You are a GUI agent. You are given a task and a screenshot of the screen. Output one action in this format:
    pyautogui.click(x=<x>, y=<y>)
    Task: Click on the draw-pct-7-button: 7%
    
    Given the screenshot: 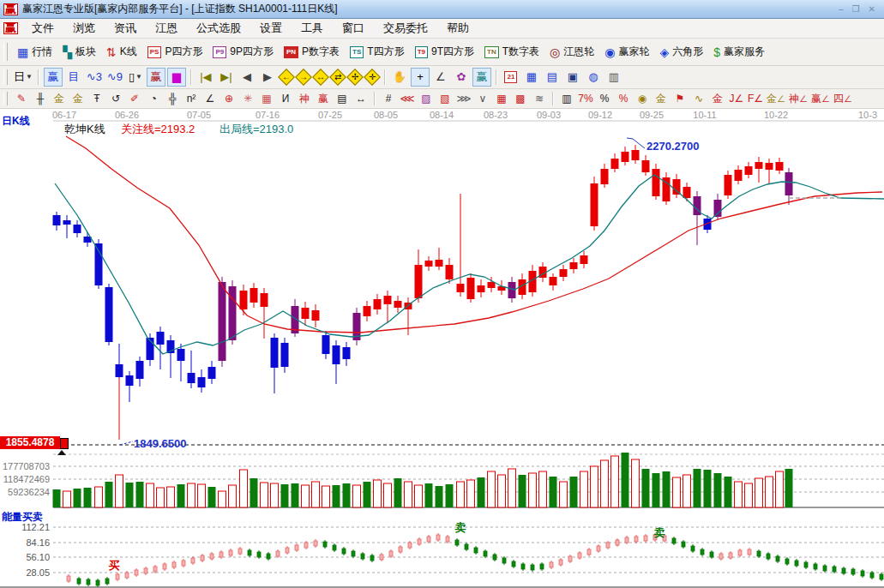 What is the action you would take?
    pyautogui.click(x=586, y=99)
    